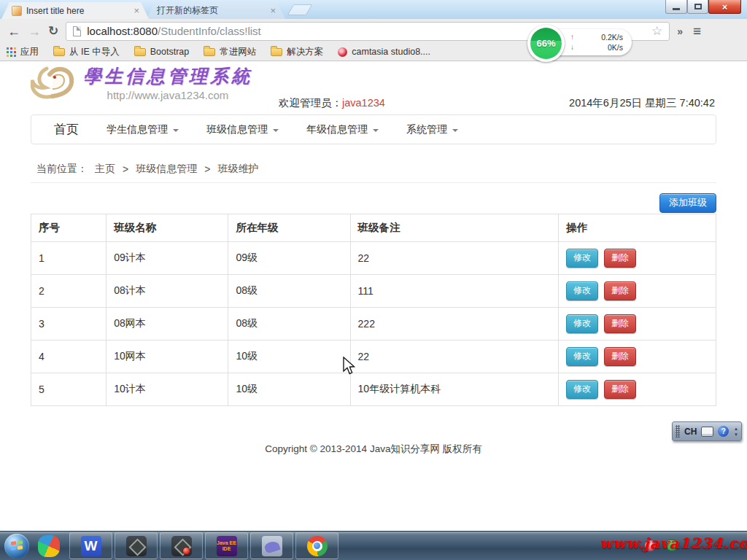 Image resolution: width=747 pixels, height=560 pixels. I want to click on nav-class-management: 班级信息管理, so click(242, 130).